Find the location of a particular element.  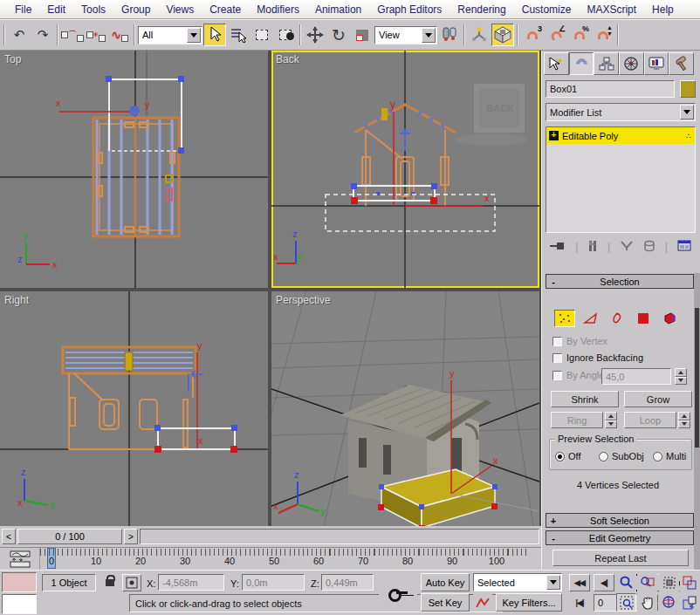

use-pivot-center-icon is located at coordinates (450, 35).